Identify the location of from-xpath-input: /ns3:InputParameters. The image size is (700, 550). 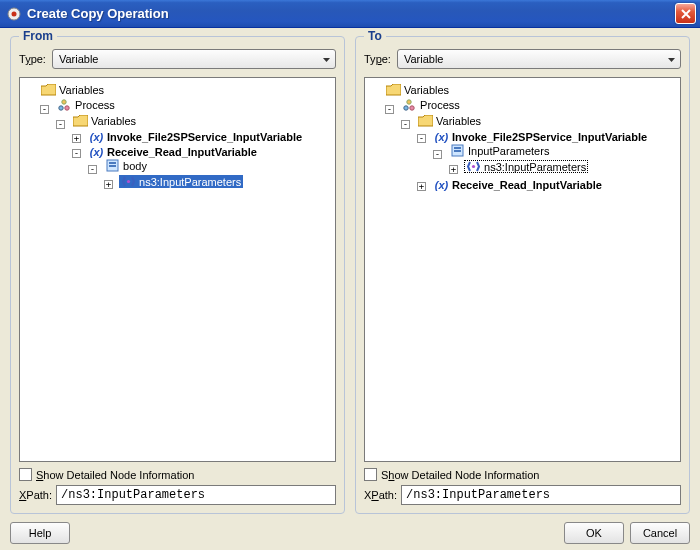
(196, 495).